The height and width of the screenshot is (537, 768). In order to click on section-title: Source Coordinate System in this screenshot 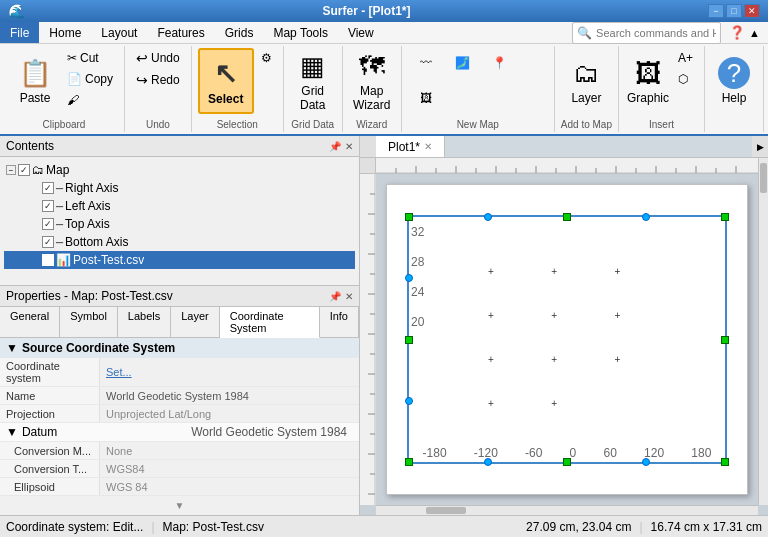, I will do `click(98, 348)`.